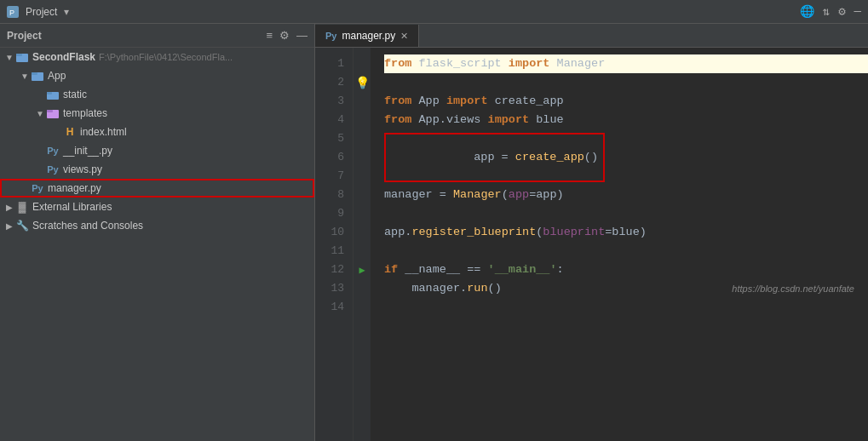 The width and height of the screenshot is (868, 441). I want to click on code-line-10: app.register_blueprint(blueprint=blue), so click(626, 232).